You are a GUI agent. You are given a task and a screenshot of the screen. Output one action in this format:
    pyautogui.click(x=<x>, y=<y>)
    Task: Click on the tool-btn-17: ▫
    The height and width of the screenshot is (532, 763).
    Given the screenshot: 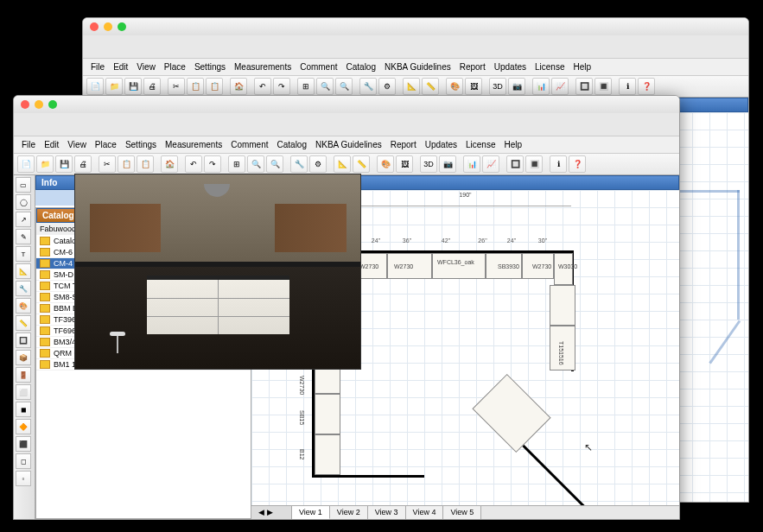 What is the action you would take?
    pyautogui.click(x=23, y=478)
    